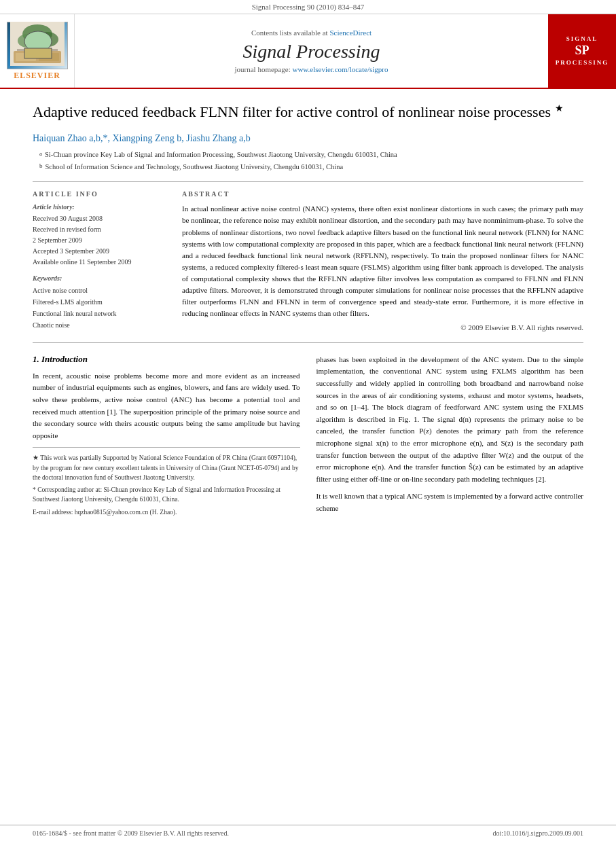  I want to click on sp-logo-line2: SP, so click(583, 50).